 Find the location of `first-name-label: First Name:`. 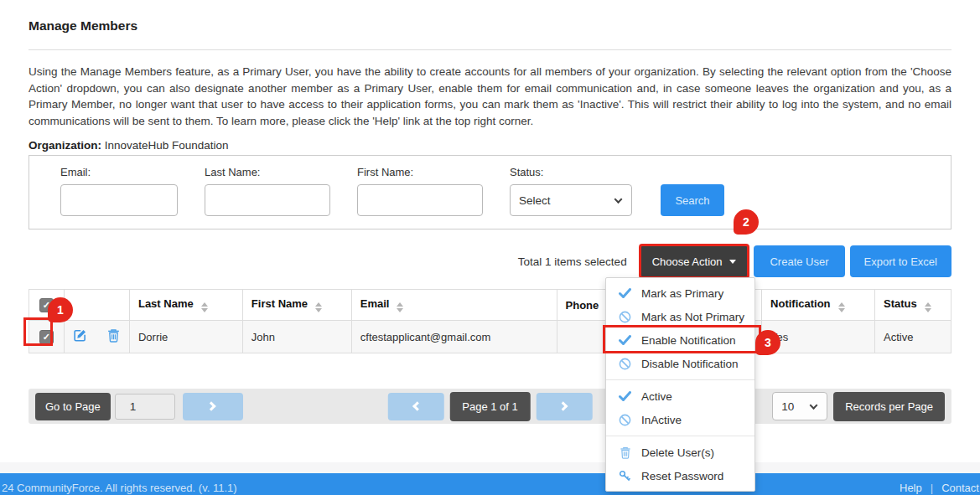

first-name-label: First Name: is located at coordinates (420, 173).